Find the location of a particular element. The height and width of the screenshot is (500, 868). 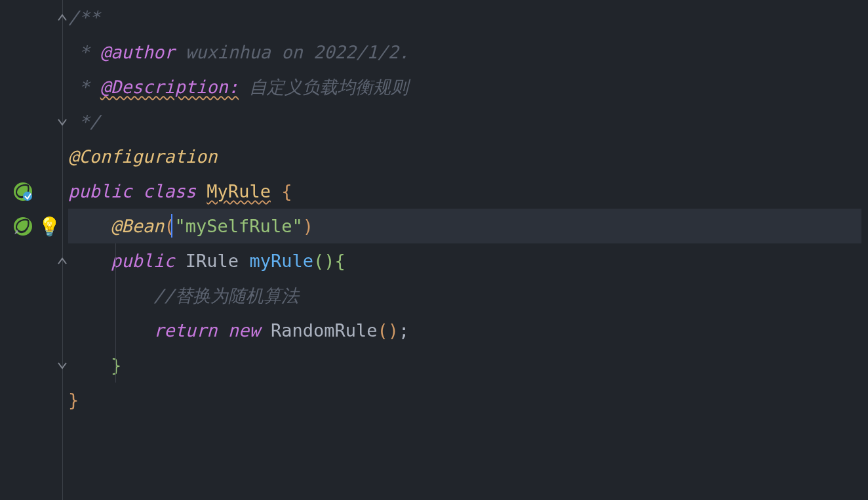

keyword-new: new is located at coordinates (244, 331).